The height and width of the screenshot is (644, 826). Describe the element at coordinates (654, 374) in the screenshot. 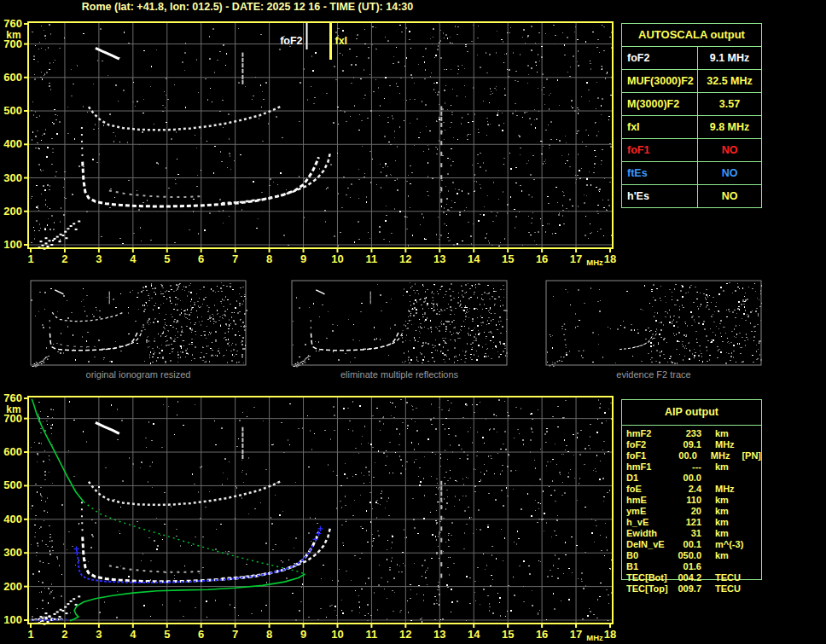

I see `thumbnail-caption-evidence: evidence F2 trace` at that location.